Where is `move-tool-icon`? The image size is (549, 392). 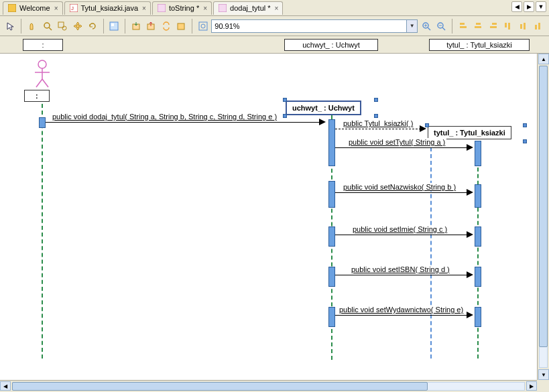 move-tool-icon is located at coordinates (78, 26).